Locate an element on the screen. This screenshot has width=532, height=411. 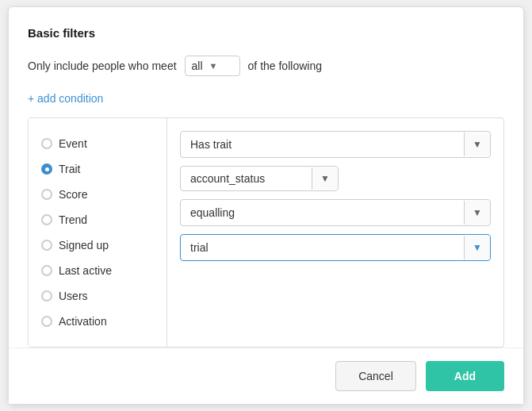
radio-event is located at coordinates (47, 144).